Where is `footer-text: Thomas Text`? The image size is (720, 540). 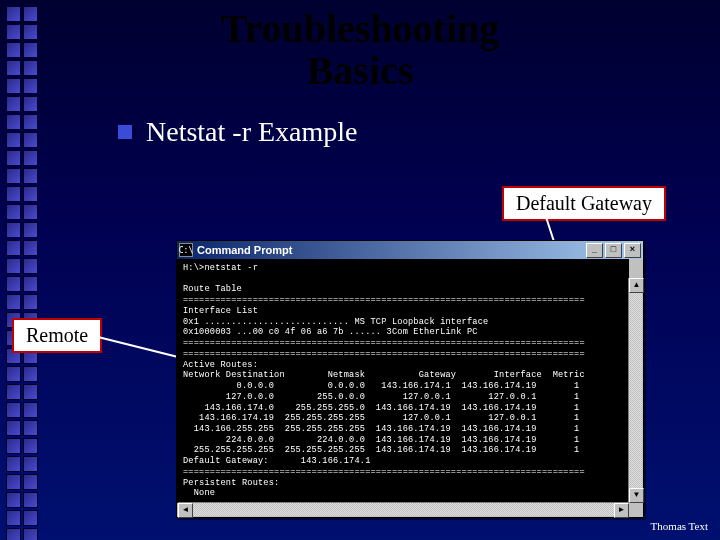 footer-text: Thomas Text is located at coordinates (680, 526).